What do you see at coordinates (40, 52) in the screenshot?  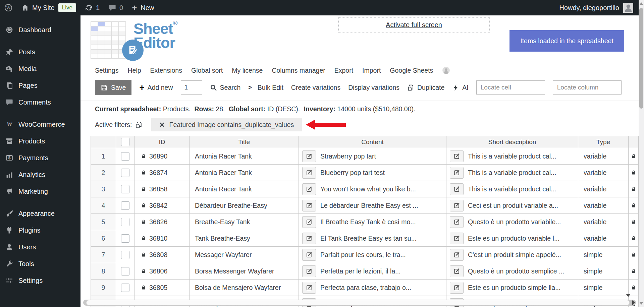 I see `sidebar-item-posts: Posts` at bounding box center [40, 52].